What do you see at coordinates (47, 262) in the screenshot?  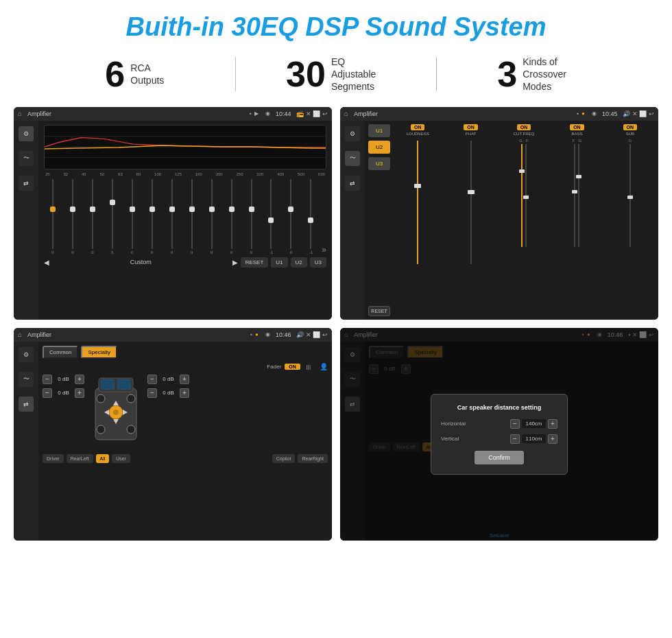 I see `eq-prev-btn: ◀` at bounding box center [47, 262].